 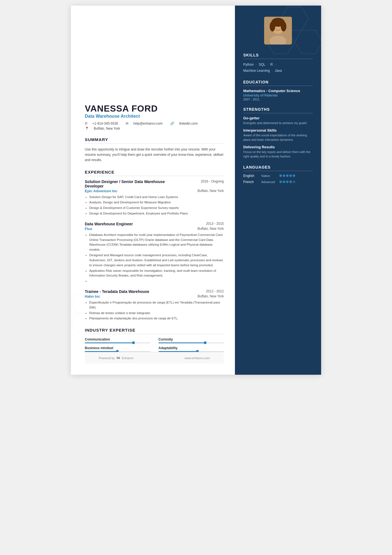 What do you see at coordinates (117, 292) in the screenshot?
I see `exp-title-3: Trainee - Teradata Data Warehouse` at bounding box center [117, 292].